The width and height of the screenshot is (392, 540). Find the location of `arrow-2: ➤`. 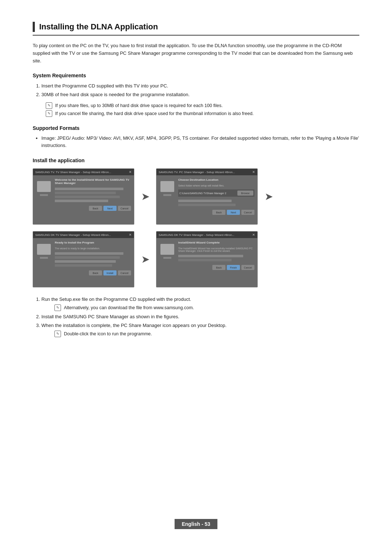

arrow-2: ➤ is located at coordinates (269, 197).